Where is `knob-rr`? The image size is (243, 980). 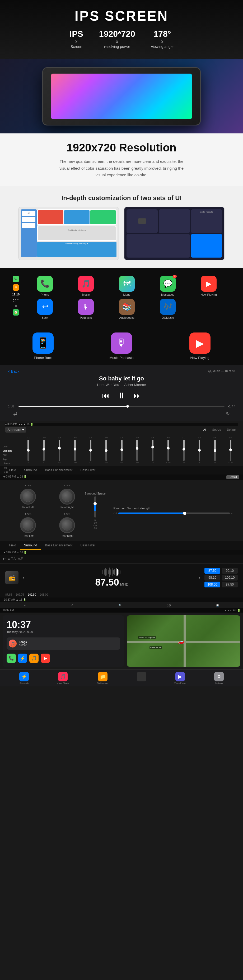
knob-rr is located at coordinates (67, 525).